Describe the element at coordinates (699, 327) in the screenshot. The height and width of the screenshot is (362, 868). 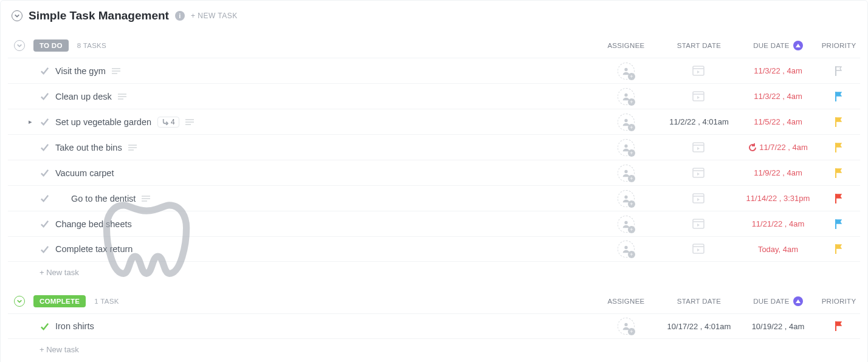
I see `start-date: 10/17/22 , 4:01am` at that location.